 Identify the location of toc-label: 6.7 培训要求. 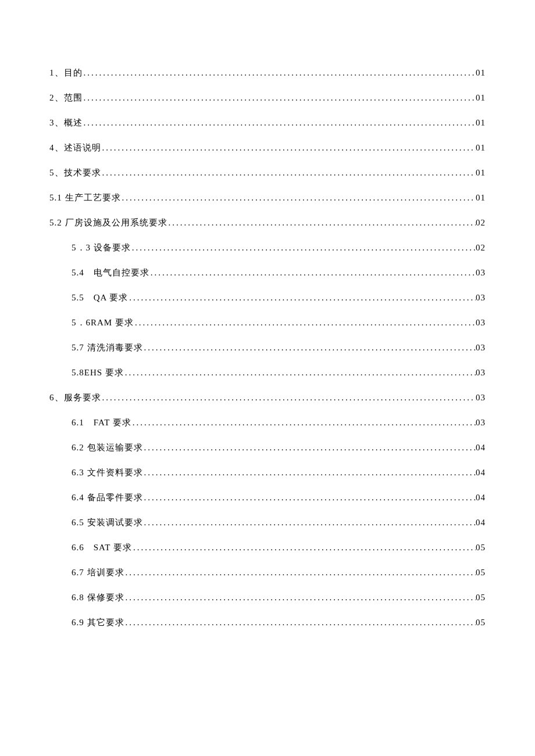
(98, 573).